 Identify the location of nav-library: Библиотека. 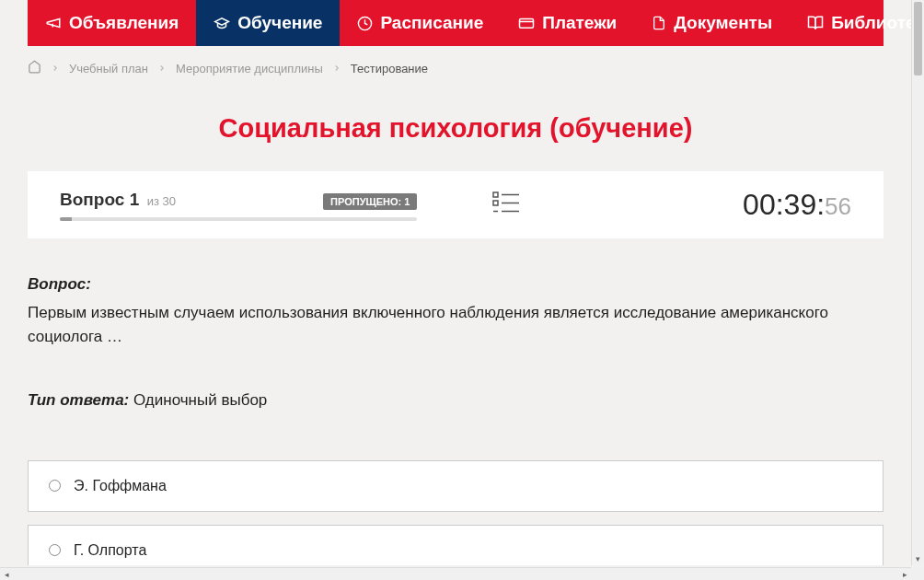
(850, 23).